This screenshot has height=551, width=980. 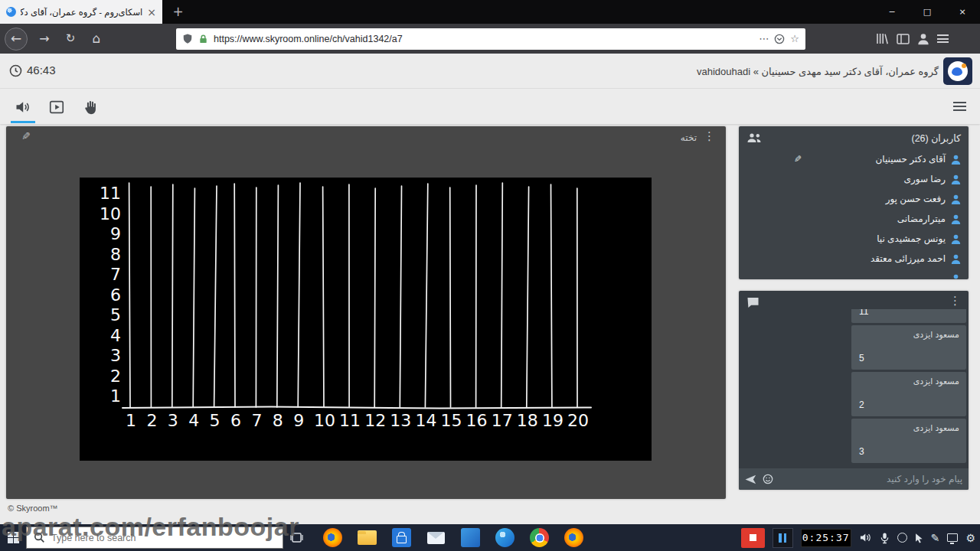 I want to click on pocket-icon, so click(x=779, y=39).